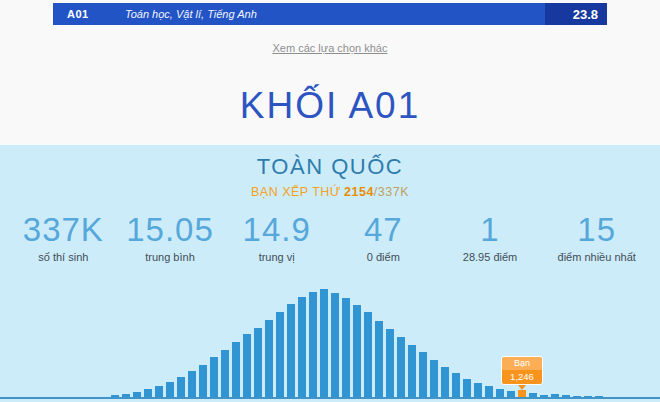 This screenshot has height=402, width=660. What do you see at coordinates (276, 230) in the screenshot?
I see `stat-value: 14.9` at bounding box center [276, 230].